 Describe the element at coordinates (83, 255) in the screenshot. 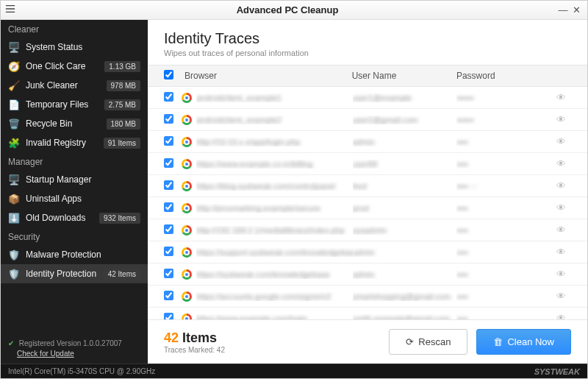

I see `sidebar-item-label: Malware Protection` at that location.